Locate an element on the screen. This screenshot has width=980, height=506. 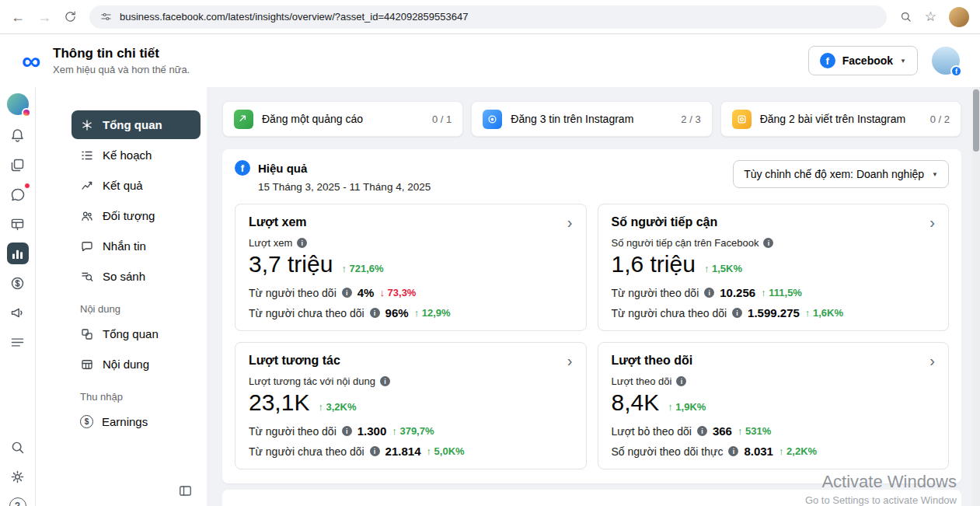
task-checklist-row: Đăng một quảng cáo 0 / 1 Đăng 3 tin trên… is located at coordinates (592, 119).